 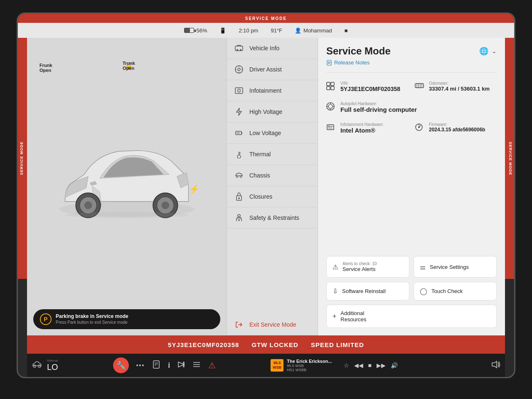 What do you see at coordinates (381, 365) in the screenshot?
I see `next-btn: ▶▶` at bounding box center [381, 365].